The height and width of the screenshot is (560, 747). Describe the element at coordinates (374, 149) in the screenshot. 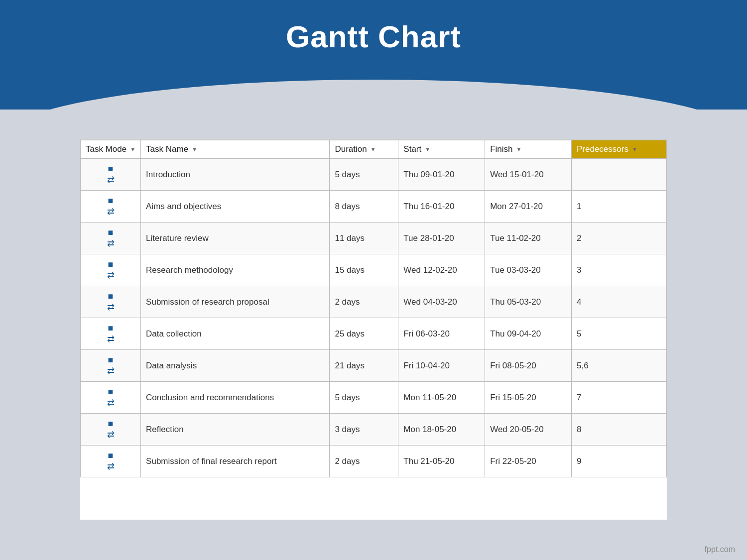

I see `table-header-row: Task Mode ▼ Task Name ▼ Duration ▼` at that location.